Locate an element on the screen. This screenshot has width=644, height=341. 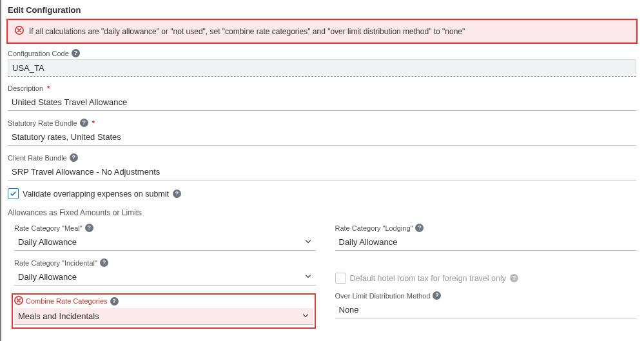
description-label-text: Description is located at coordinates (26, 88).